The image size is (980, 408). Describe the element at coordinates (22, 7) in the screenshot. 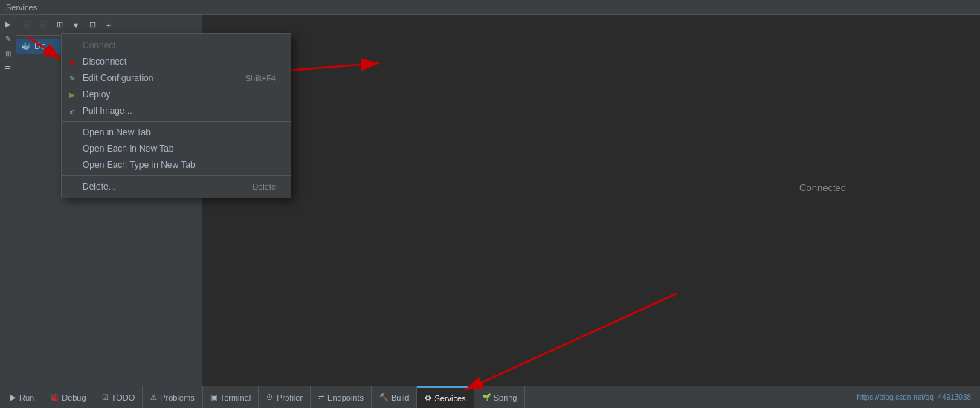

I see `title-text: Services` at that location.